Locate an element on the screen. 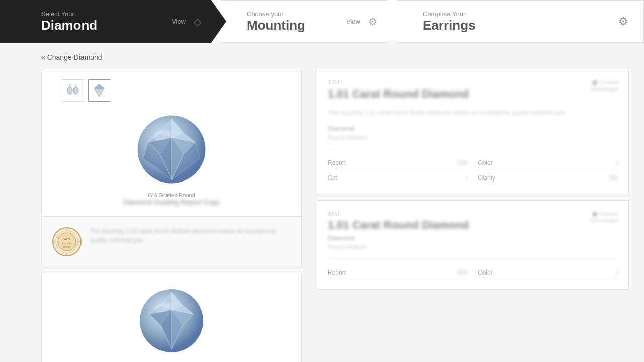 The height and width of the screenshot is (362, 644). mounting-step-icon: ⚙ is located at coordinates (373, 22).